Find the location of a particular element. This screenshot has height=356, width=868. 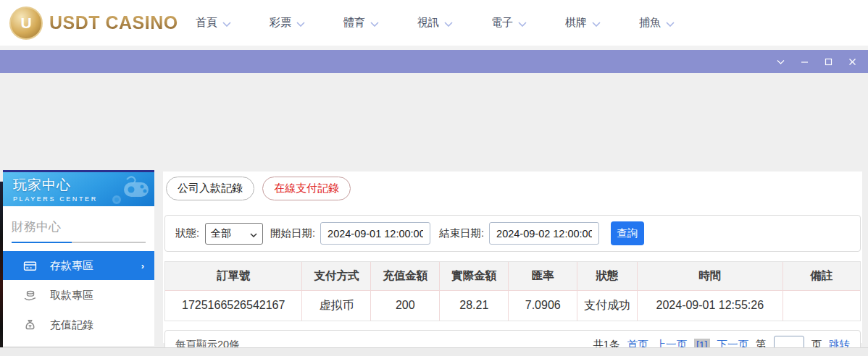

start-date-input is located at coordinates (375, 233).